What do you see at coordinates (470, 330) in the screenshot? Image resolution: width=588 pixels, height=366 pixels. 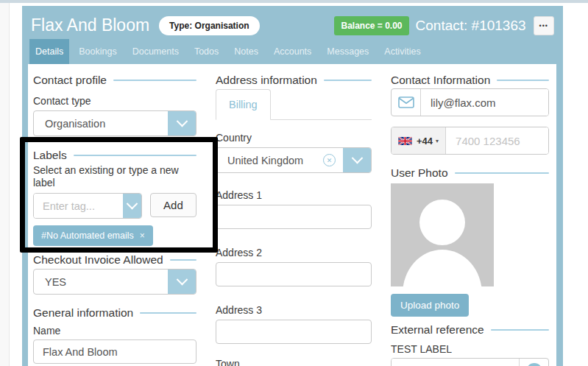 I see `external-reference-heading: External reference` at bounding box center [470, 330].